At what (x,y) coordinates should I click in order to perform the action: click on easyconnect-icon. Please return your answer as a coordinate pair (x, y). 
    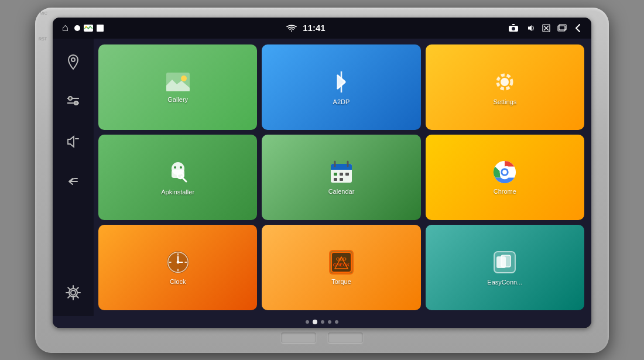
    Looking at the image, I should click on (505, 262).